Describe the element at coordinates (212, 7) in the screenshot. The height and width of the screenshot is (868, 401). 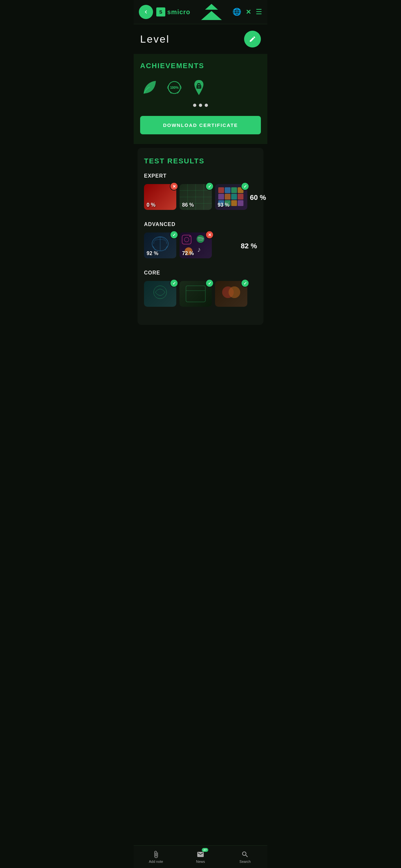
I see `triangle-top` at that location.